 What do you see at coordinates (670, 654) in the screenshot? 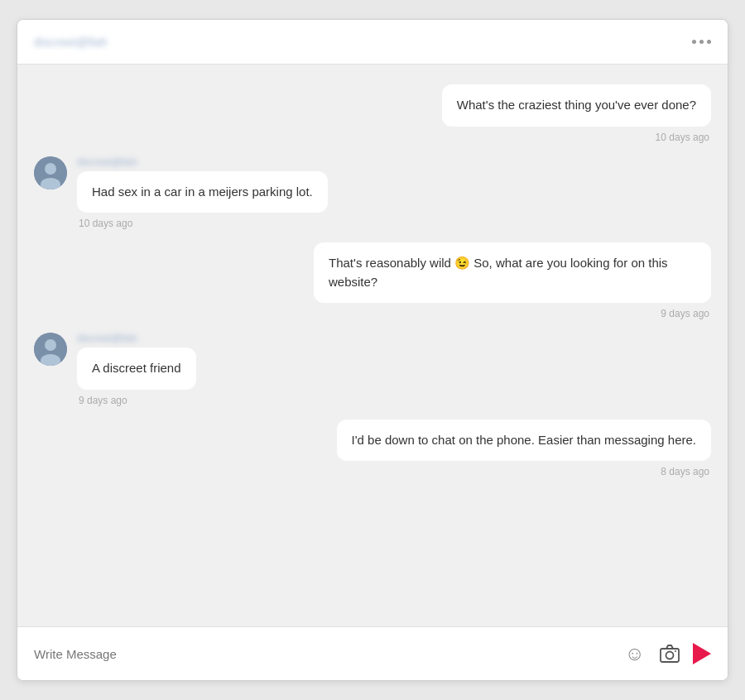
I see `camera-icon` at bounding box center [670, 654].